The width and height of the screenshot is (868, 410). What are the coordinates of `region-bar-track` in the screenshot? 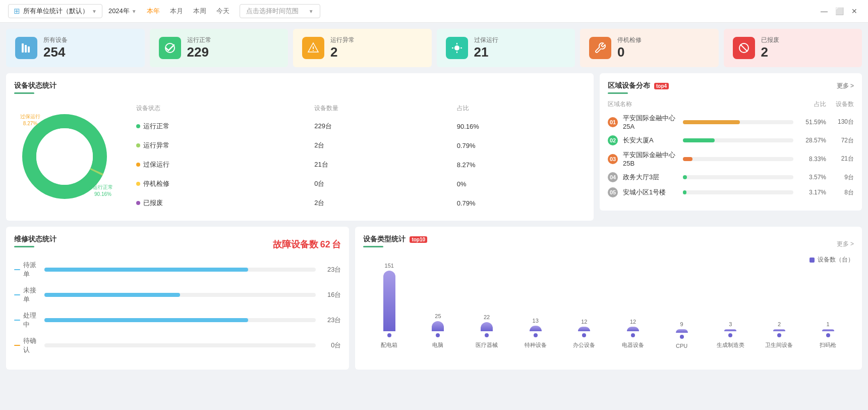 It's located at (738, 122).